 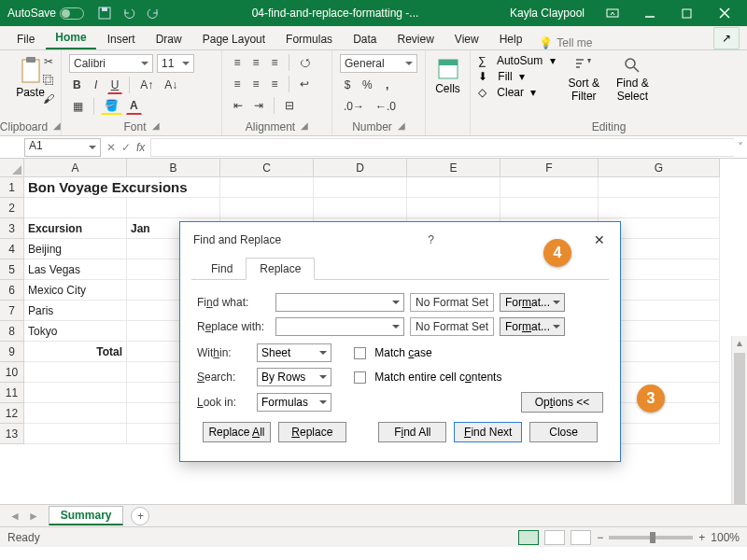 I want to click on vertical-scrollbar: ▲▼, so click(x=740, y=420).